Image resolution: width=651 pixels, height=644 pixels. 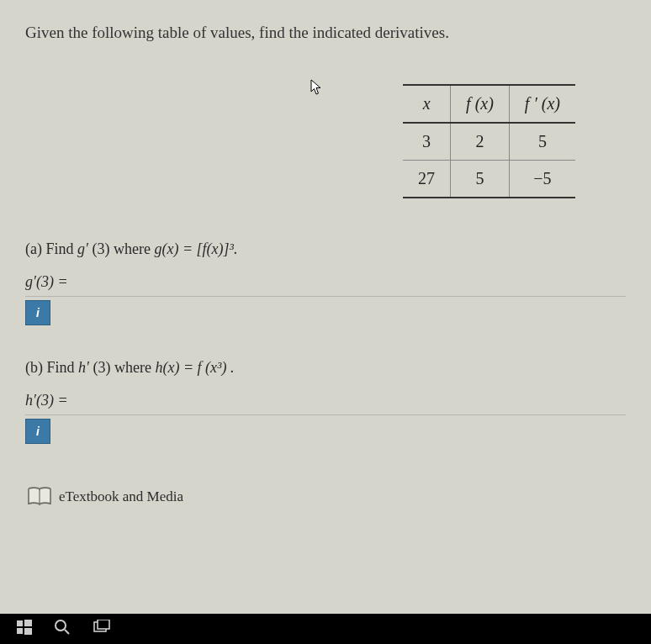 What do you see at coordinates (122, 367) in the screenshot?
I see `part-b-arg: (3) where` at bounding box center [122, 367].